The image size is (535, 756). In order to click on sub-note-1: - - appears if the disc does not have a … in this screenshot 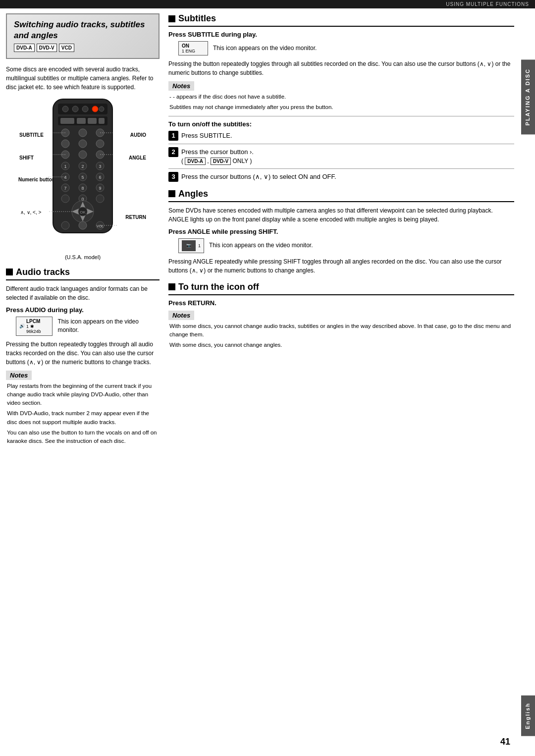, I will do `click(342, 97)`.